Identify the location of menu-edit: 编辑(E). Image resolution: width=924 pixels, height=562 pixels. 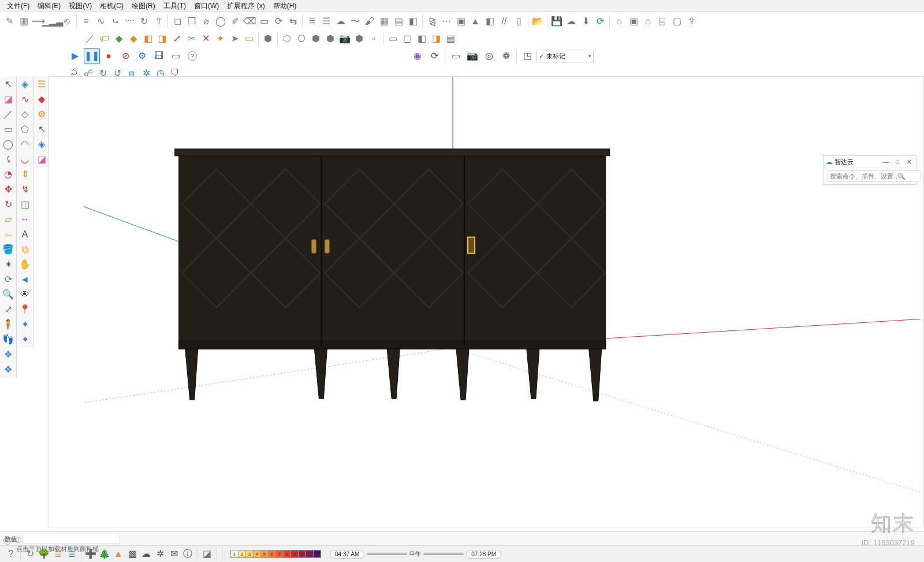
(49, 6).